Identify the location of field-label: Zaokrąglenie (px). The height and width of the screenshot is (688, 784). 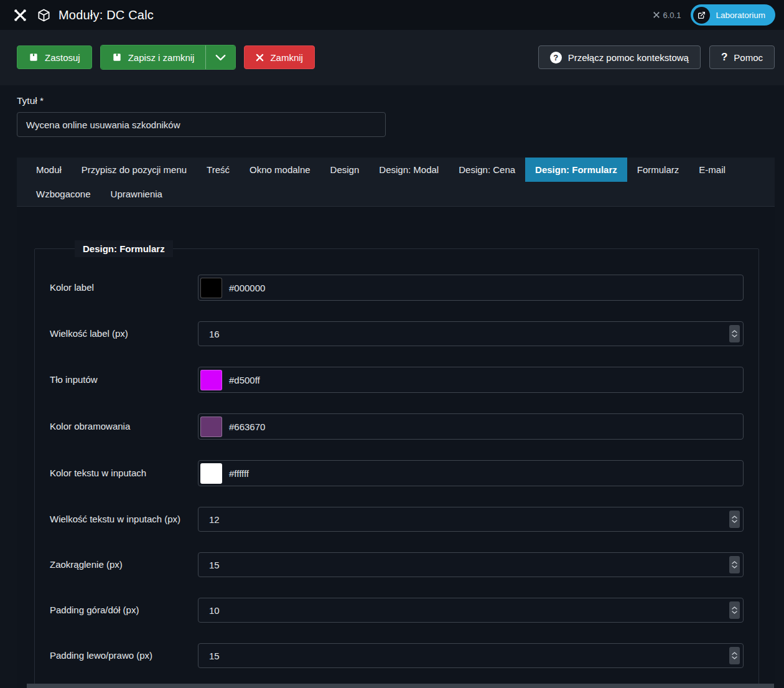
(124, 564).